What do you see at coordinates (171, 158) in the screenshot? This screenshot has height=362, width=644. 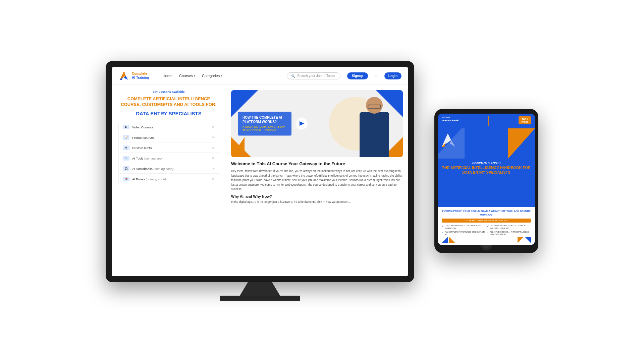 I see `ai-tools-label: AI Tools (coming soon)` at bounding box center [171, 158].